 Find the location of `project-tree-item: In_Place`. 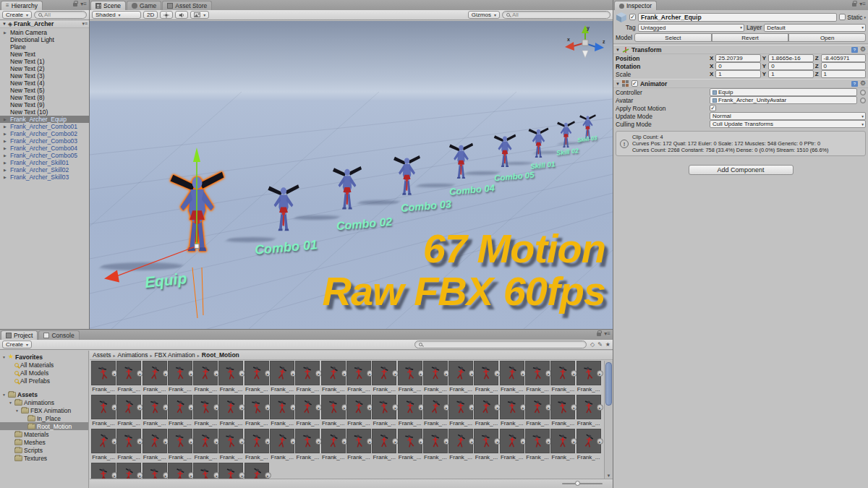

project-tree-item: In_Place is located at coordinates (44, 418).